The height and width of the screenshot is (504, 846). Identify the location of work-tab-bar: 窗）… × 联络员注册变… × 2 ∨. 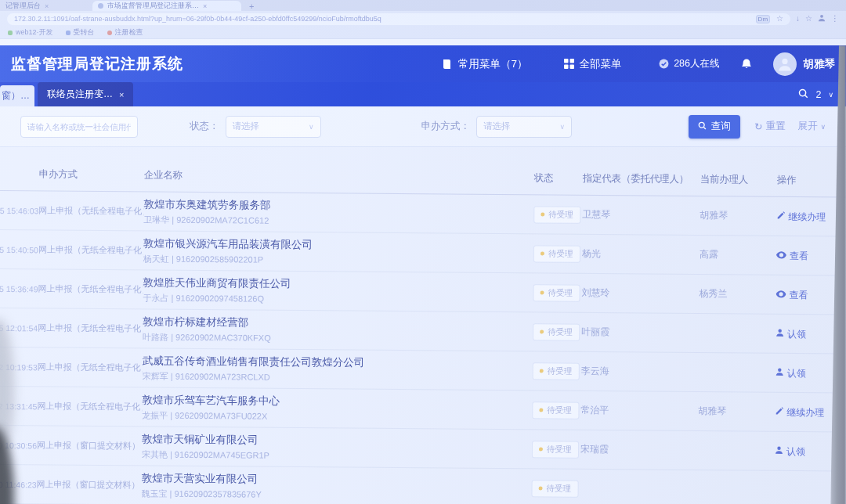
(423, 94).